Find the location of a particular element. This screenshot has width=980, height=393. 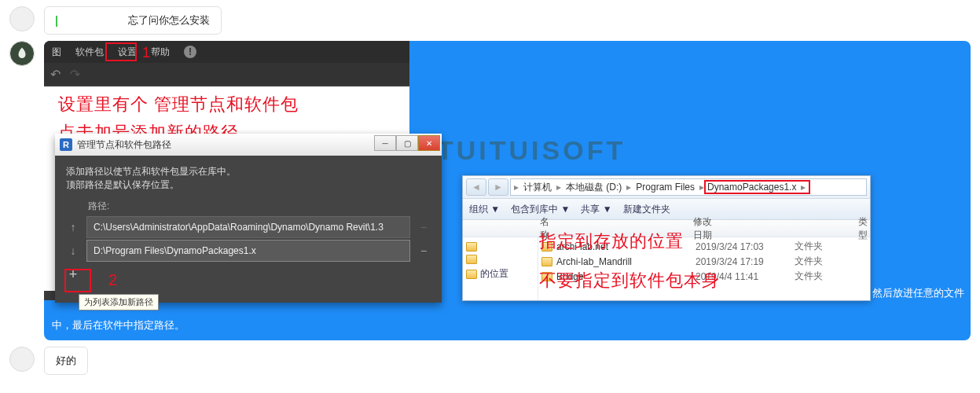

include-library-menu: 包含到库中 ▼ is located at coordinates (541, 209).